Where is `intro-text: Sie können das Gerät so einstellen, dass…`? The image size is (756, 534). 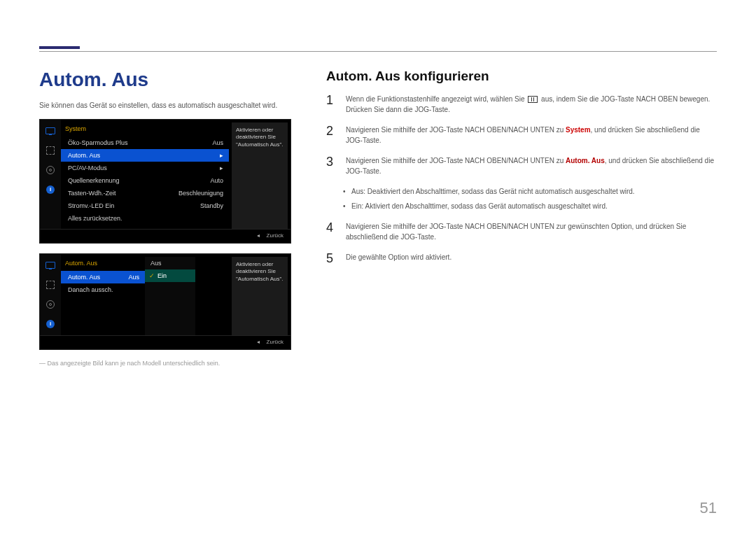 intro-text: Sie können das Gerät so einstellen, dass… is located at coordinates (169, 106).